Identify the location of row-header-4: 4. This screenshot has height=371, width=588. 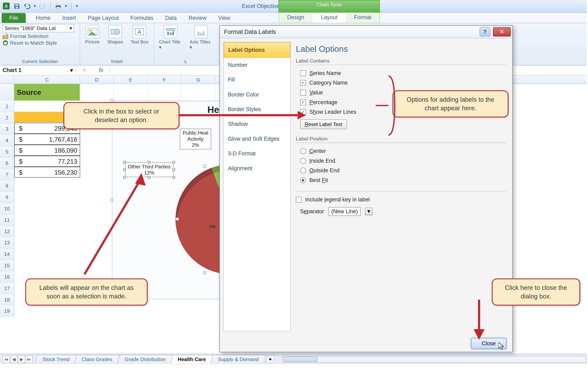
(7, 141).